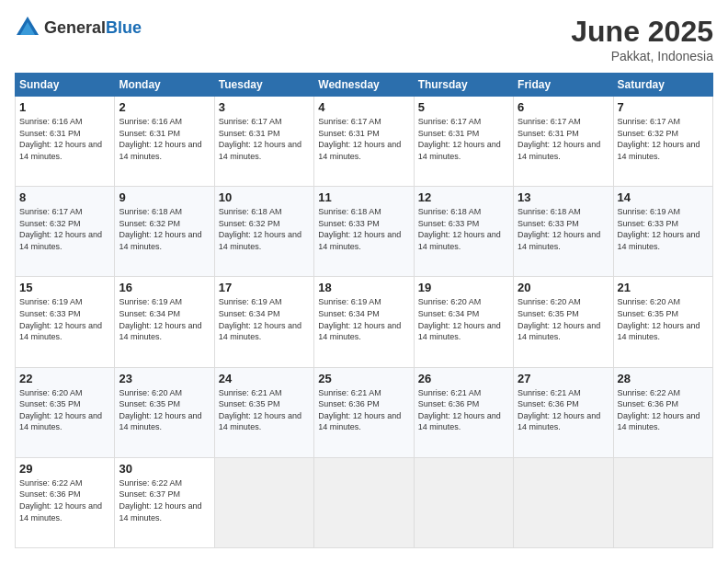 The width and height of the screenshot is (728, 563). I want to click on title-section: June 2025 Pakkat, Indonesia, so click(642, 39).